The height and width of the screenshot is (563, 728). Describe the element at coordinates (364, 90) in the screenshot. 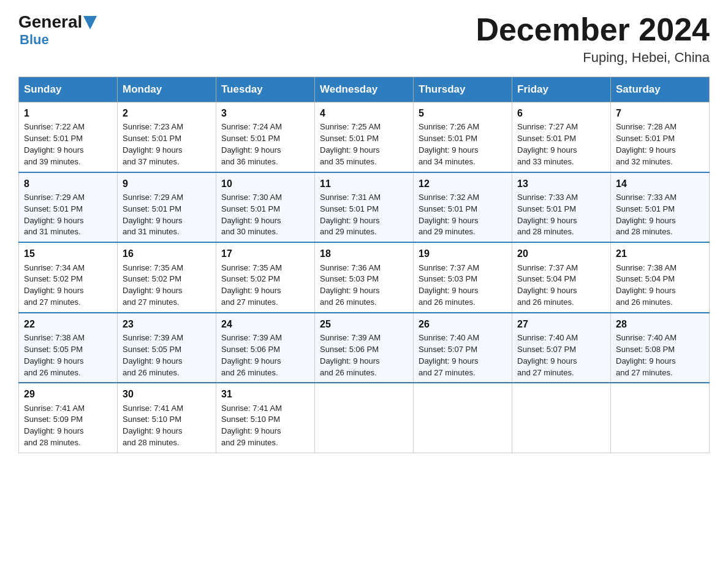

I see `col-wednesday: Wednesday` at that location.